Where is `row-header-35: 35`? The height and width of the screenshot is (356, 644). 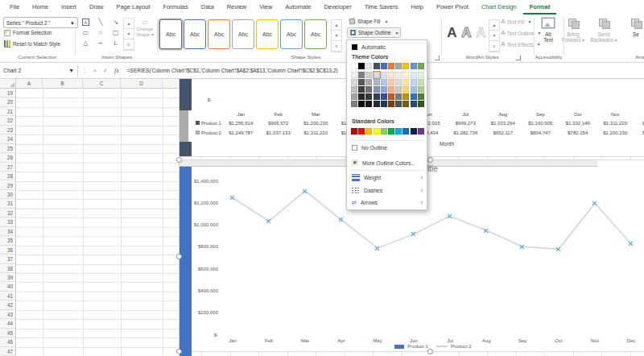 row-header-35: 35 is located at coordinates (8, 240).